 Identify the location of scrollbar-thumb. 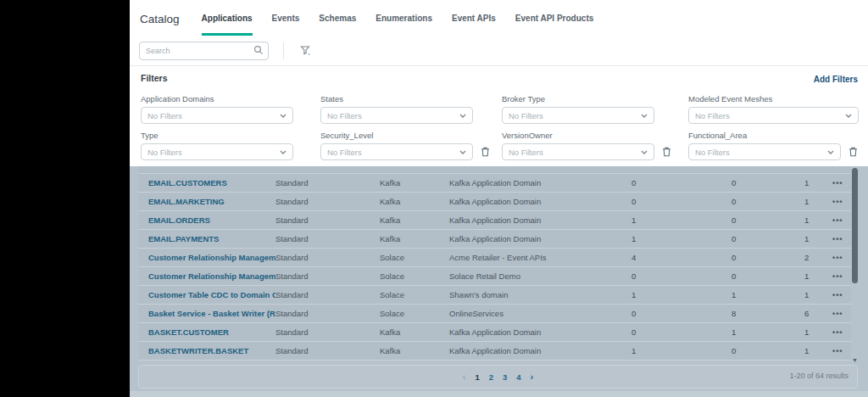
(854, 226).